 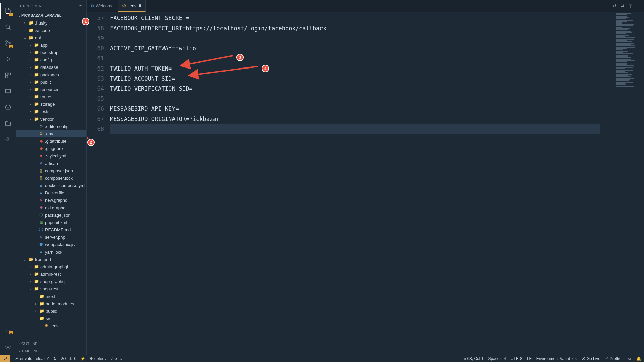 I want to click on sidebar-more-icon: ⋯, so click(x=81, y=6).